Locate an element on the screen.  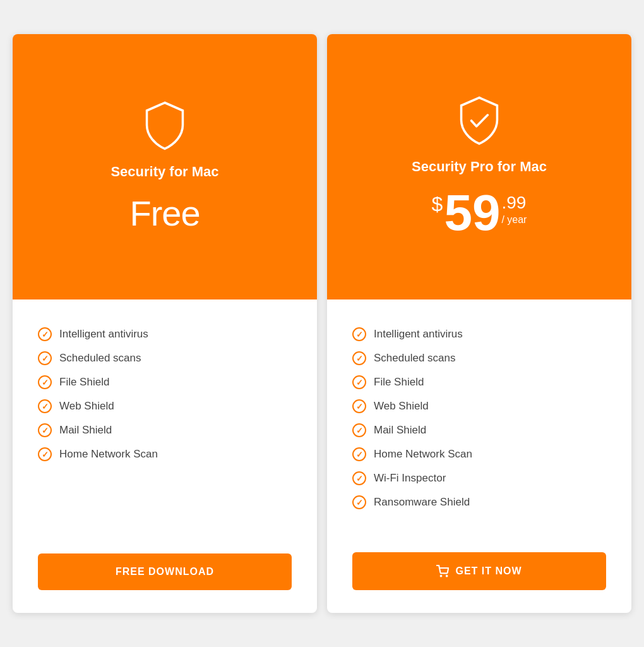
get-it-now-button: GET IT NOW is located at coordinates (479, 571).